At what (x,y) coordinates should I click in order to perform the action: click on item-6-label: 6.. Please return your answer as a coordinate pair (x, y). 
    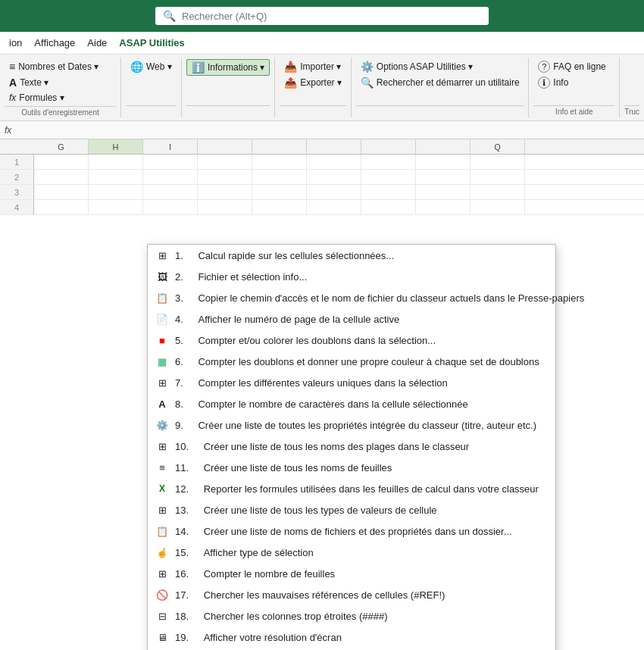
    Looking at the image, I should click on (179, 362).